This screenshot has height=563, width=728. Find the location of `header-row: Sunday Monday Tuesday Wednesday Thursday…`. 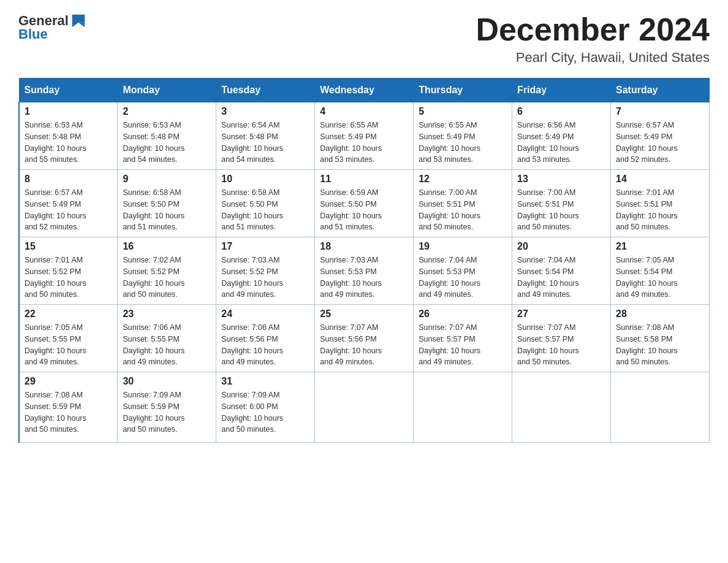

header-row: Sunday Monday Tuesday Wednesday Thursday… is located at coordinates (364, 91).